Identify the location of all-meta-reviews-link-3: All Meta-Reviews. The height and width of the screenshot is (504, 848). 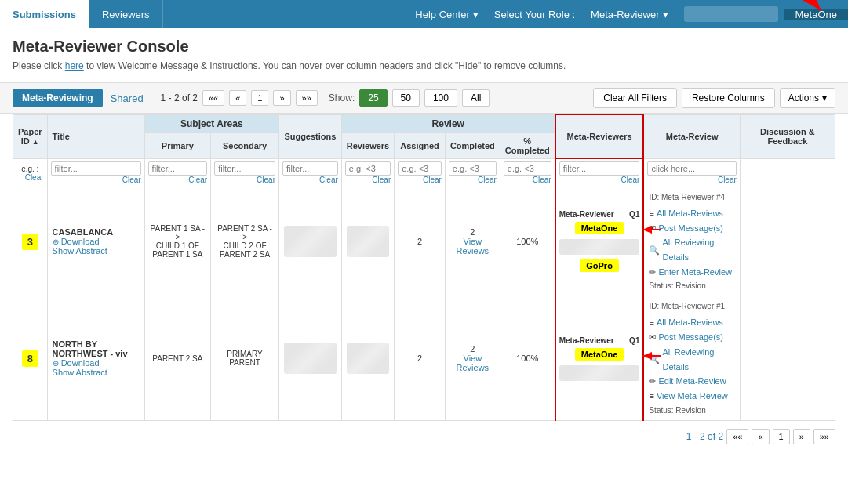
(690, 213).